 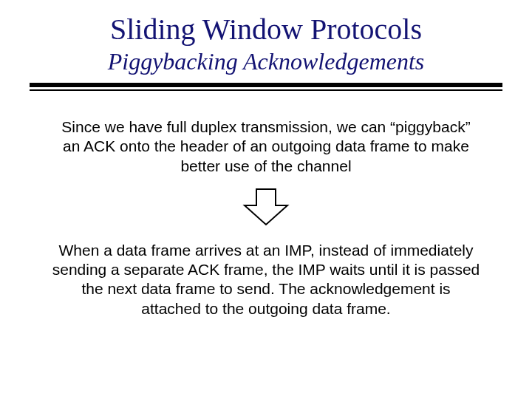 What do you see at coordinates (266, 30) in the screenshot?
I see `slide-title: Sliding Window Protocols` at bounding box center [266, 30].